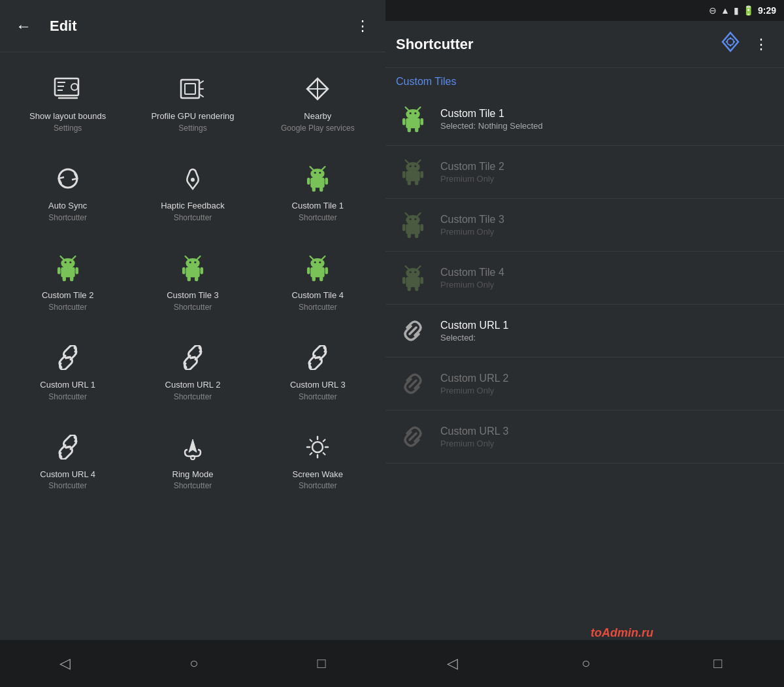  I want to click on grid-item-custom-tile-4: Custom Tile 4 Shortcutter, so click(318, 281).